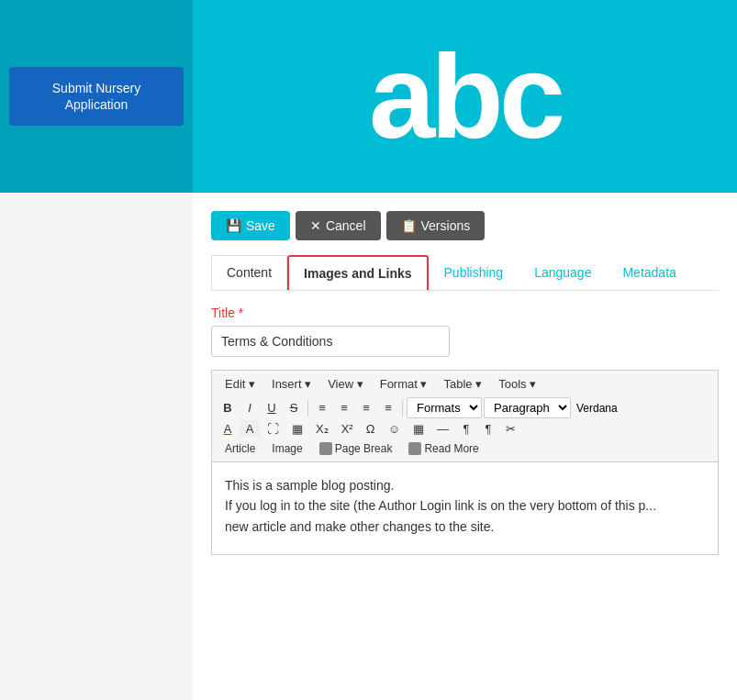 The image size is (737, 700). Describe the element at coordinates (240, 383) in the screenshot. I see `menu-edit: Edit ▾` at that location.